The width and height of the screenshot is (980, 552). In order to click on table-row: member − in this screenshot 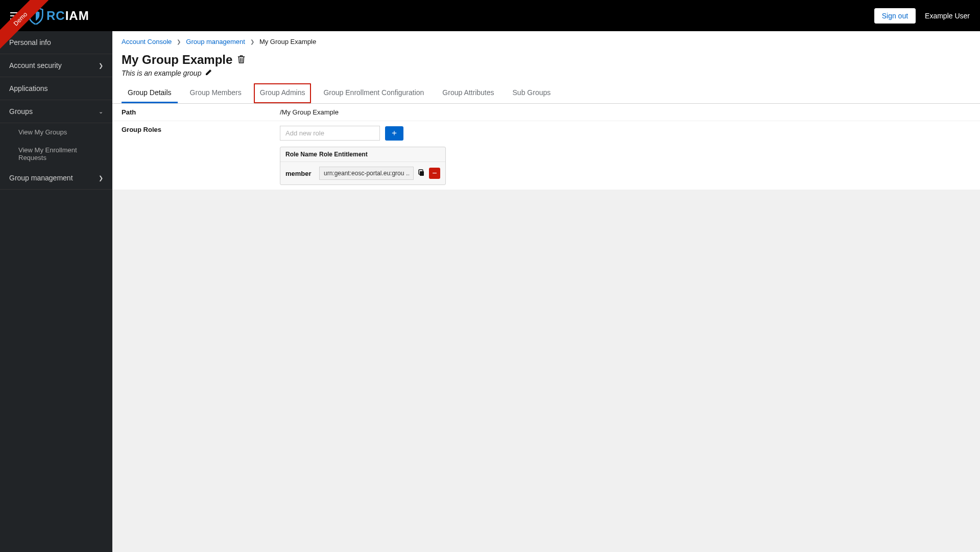, I will do `click(363, 173)`.